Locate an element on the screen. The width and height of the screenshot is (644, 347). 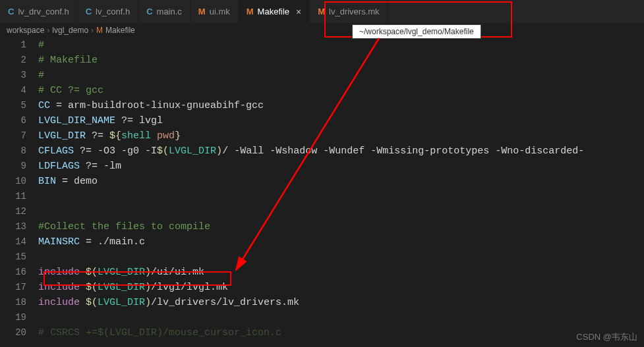
code-line: include $(LVGL_DIR)/lv_drivers/lv_driver… is located at coordinates (341, 303).